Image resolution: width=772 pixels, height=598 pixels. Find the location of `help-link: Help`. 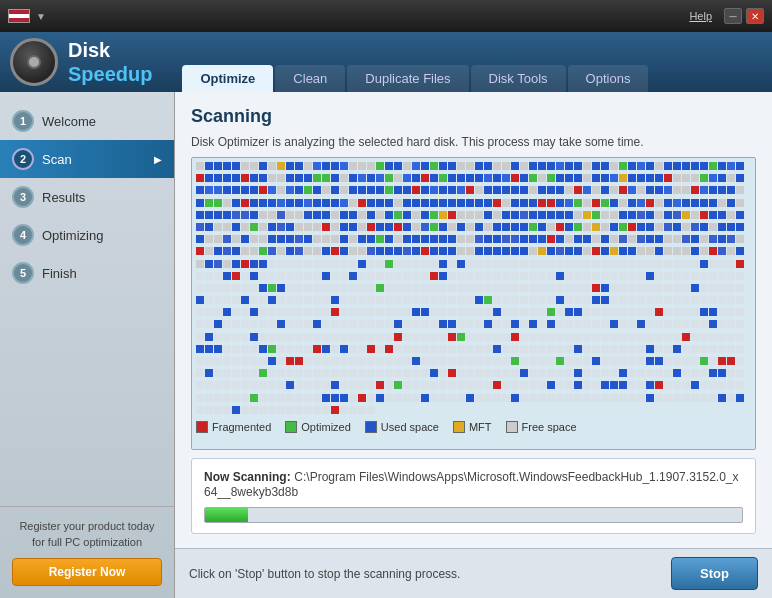

help-link: Help is located at coordinates (700, 16).